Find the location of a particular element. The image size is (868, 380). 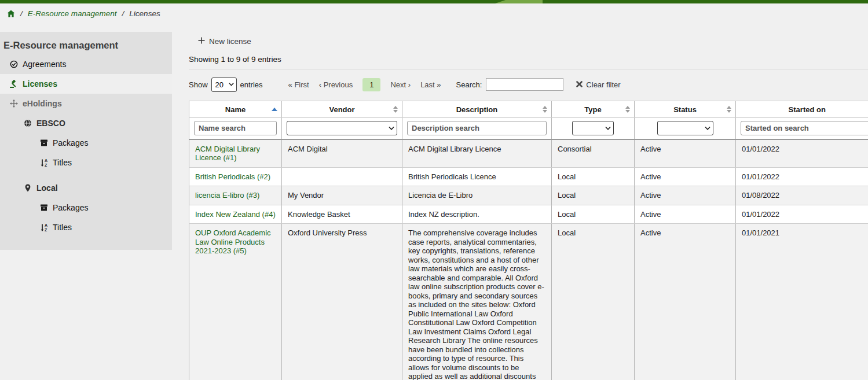

sidebar-item-label: Local is located at coordinates (47, 188).